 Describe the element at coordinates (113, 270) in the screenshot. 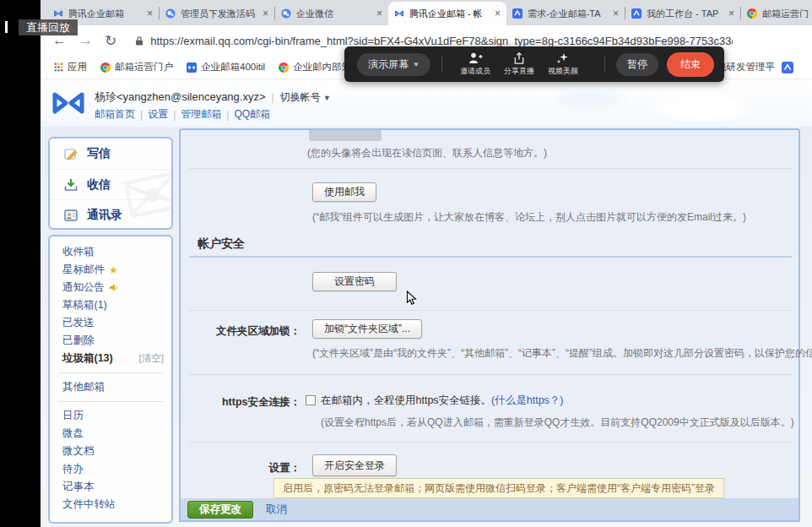

I see `star-icon: ★` at that location.